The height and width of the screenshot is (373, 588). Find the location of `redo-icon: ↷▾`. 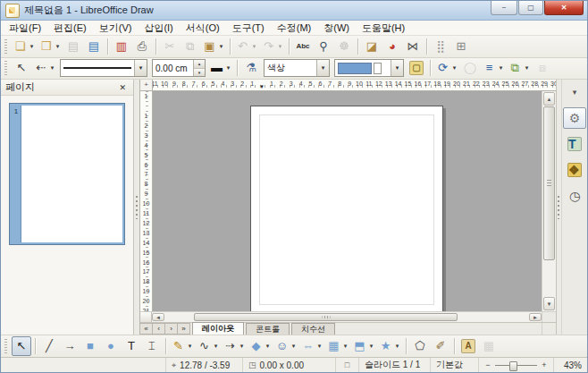

redo-icon: ↷▾ is located at coordinates (273, 47).